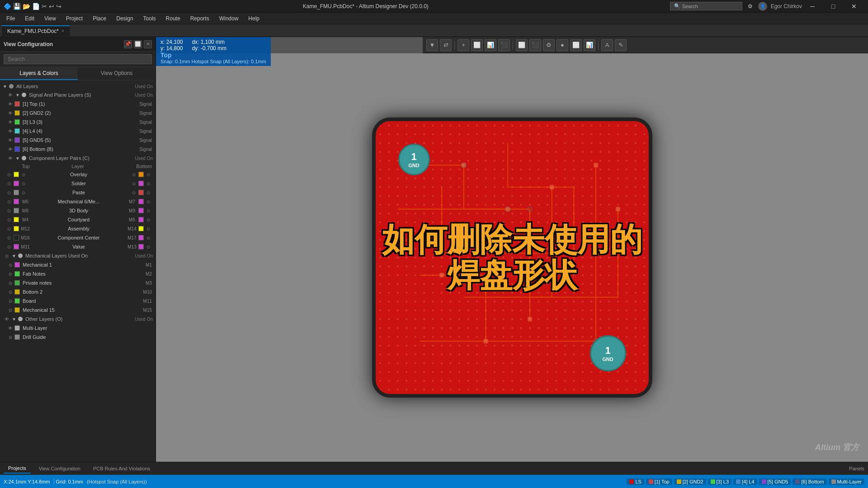 This screenshot has width=868, height=488. I want to click on layer-gnd2: 👁 [2] GND2 (2) Signal, so click(78, 113).